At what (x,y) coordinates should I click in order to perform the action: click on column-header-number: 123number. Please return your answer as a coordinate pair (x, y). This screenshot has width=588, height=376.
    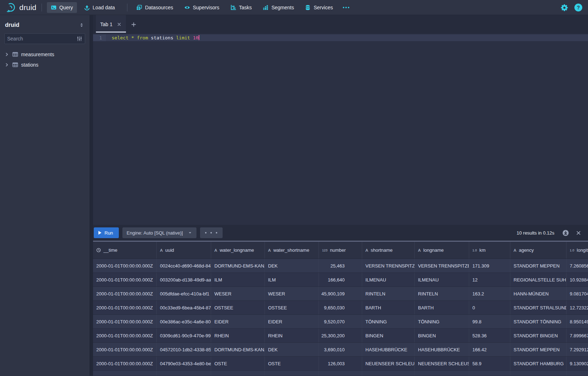
    Looking at the image, I should click on (341, 250).